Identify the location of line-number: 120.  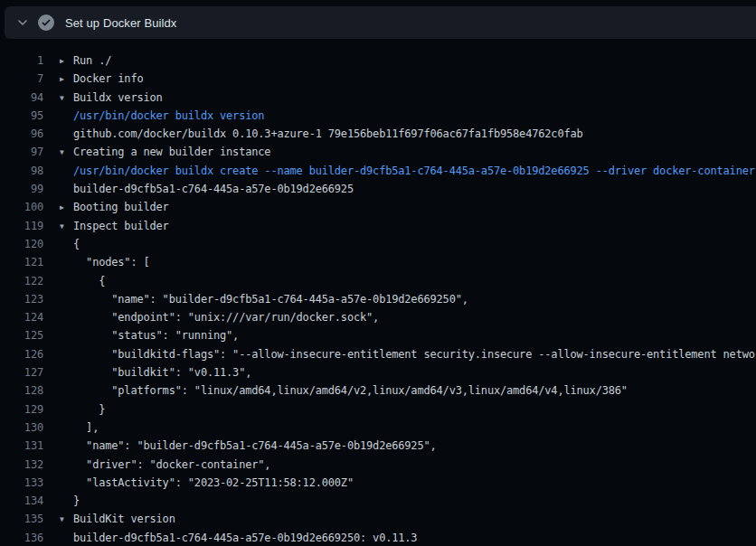
(22, 244).